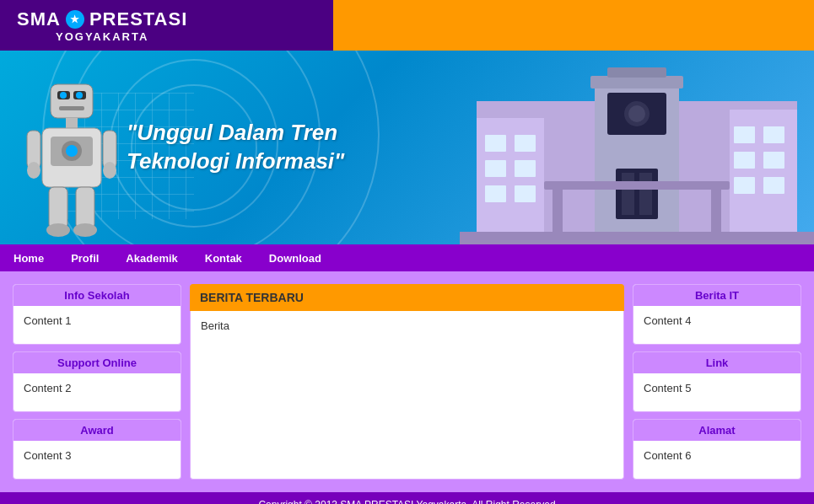 Image resolution: width=814 pixels, height=504 pixels. I want to click on nav-profil: Profil, so click(84, 258).